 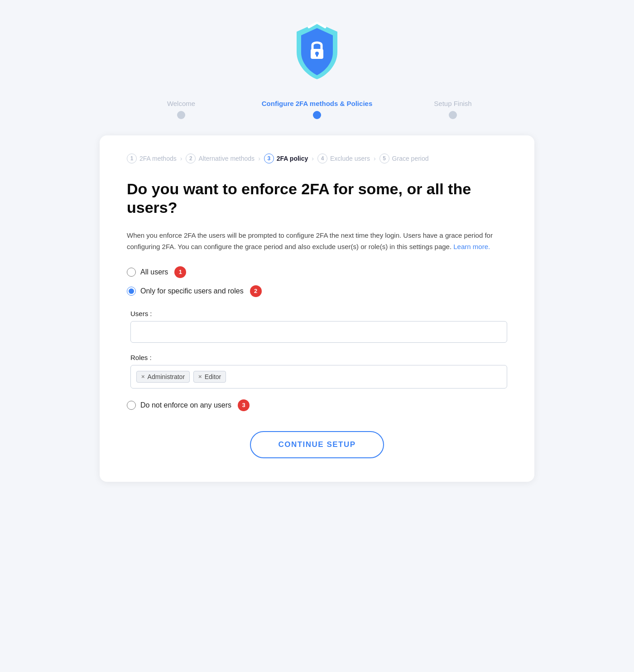 What do you see at coordinates (410, 158) in the screenshot?
I see `sub-step-5-label: Grace period` at bounding box center [410, 158].